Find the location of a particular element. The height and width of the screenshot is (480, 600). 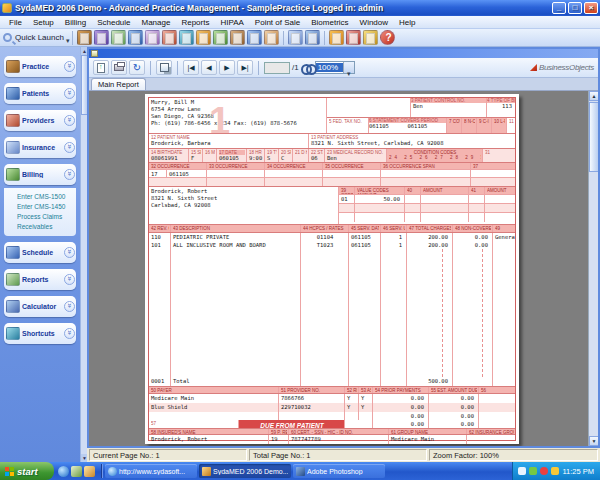

payer-row: Blue Shield 229710032 Y Y 0.00 0.00 is located at coordinates (332, 408).